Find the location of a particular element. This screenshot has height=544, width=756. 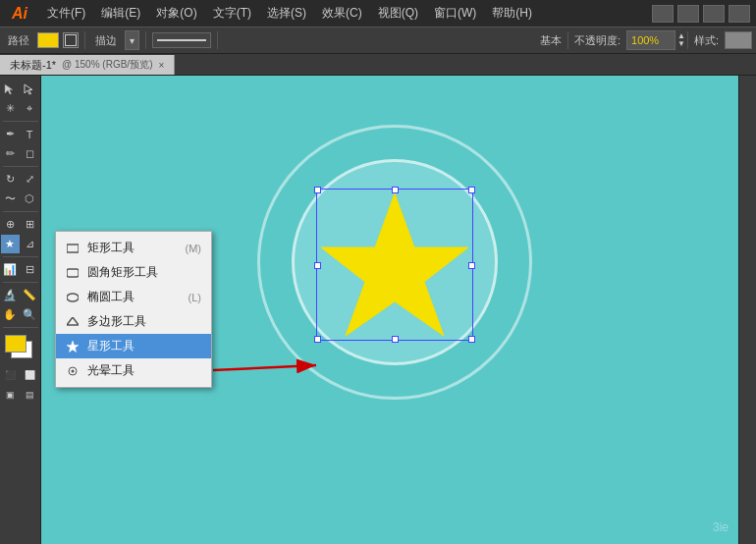

foreground-color-swatch is located at coordinates (16, 344).